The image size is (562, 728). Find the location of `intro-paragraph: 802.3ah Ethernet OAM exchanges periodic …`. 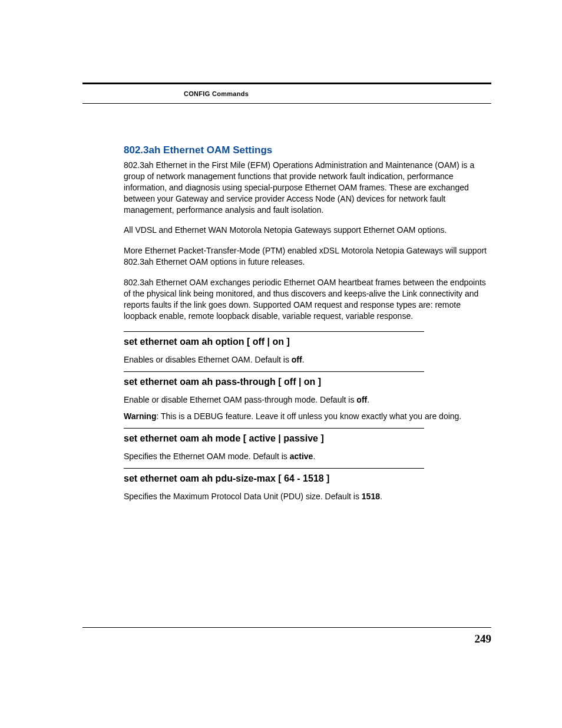

intro-paragraph: 802.3ah Ethernet OAM exchanges periodic … is located at coordinates (308, 299).